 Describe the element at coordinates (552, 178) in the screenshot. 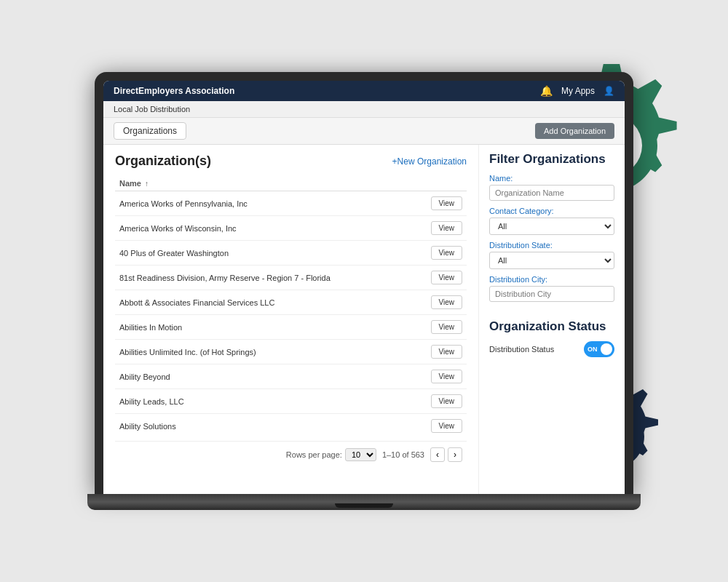

I see `name-label: Name:` at that location.